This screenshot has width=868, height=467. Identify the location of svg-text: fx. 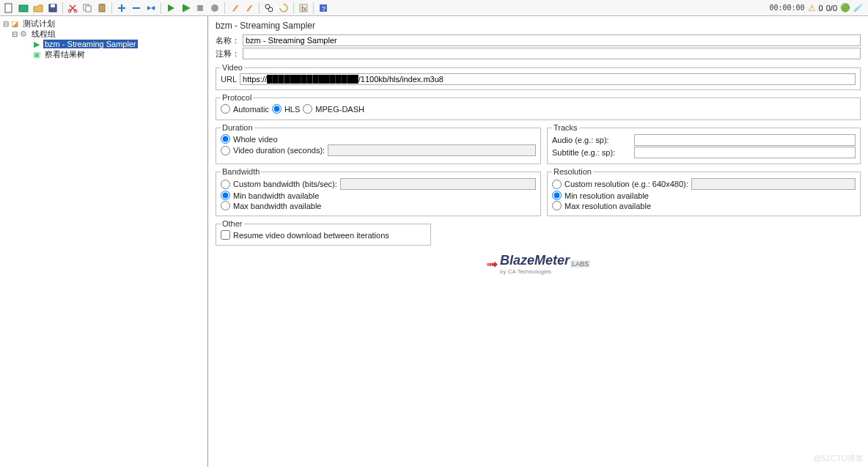
(304, 9).